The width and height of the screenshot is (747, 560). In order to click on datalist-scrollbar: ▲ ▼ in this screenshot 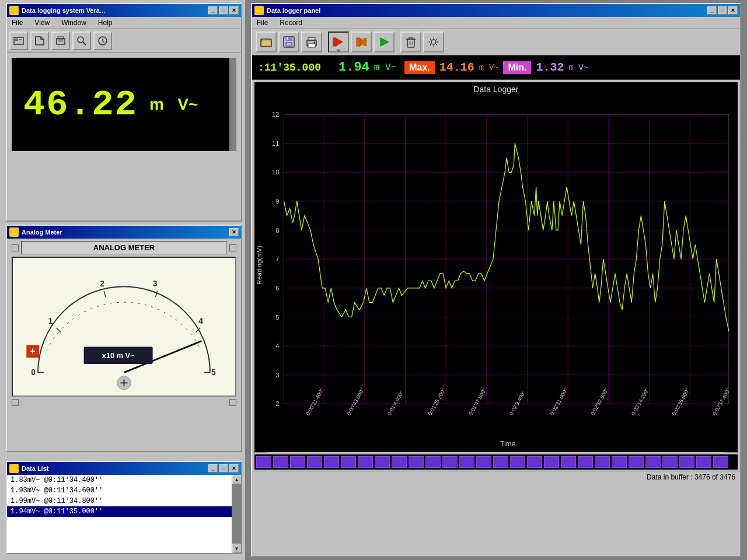, I will do `click(236, 514)`.